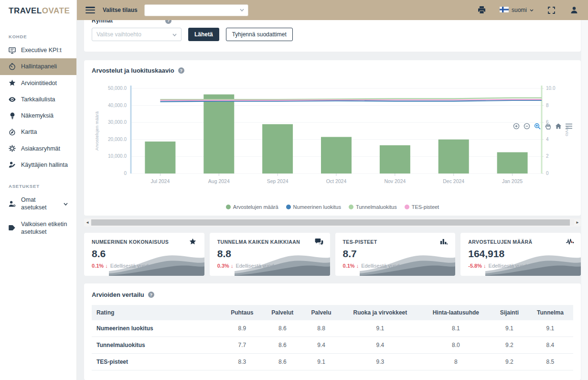 This screenshot has width=588, height=380. What do you see at coordinates (125, 173) in the screenshot?
I see `svg-text: 0` at bounding box center [125, 173].